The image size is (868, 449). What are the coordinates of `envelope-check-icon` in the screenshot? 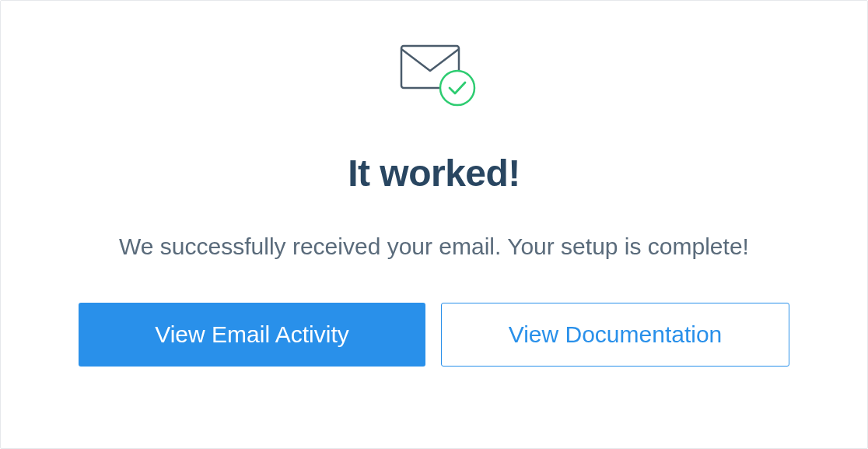 It's located at (434, 76).